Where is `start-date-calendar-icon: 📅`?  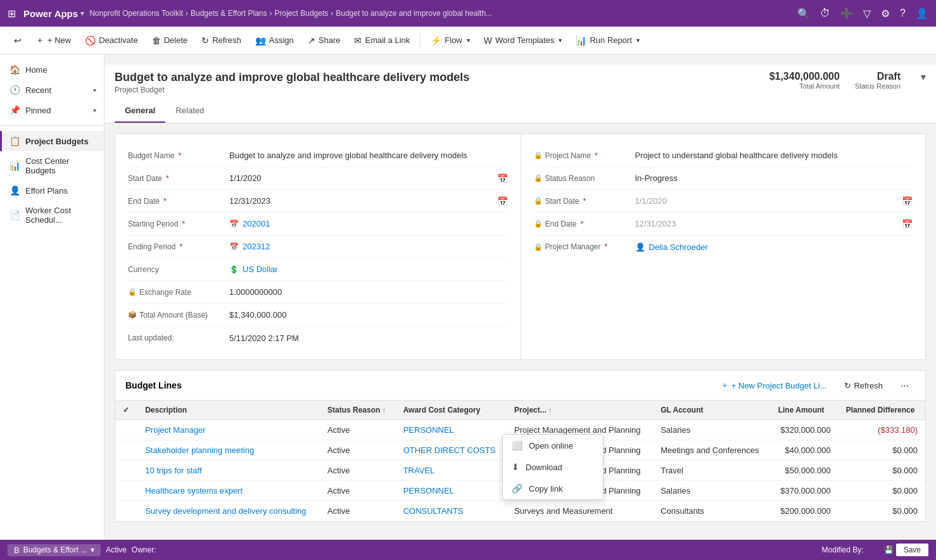 start-date-calendar-icon: 📅 is located at coordinates (503, 178).